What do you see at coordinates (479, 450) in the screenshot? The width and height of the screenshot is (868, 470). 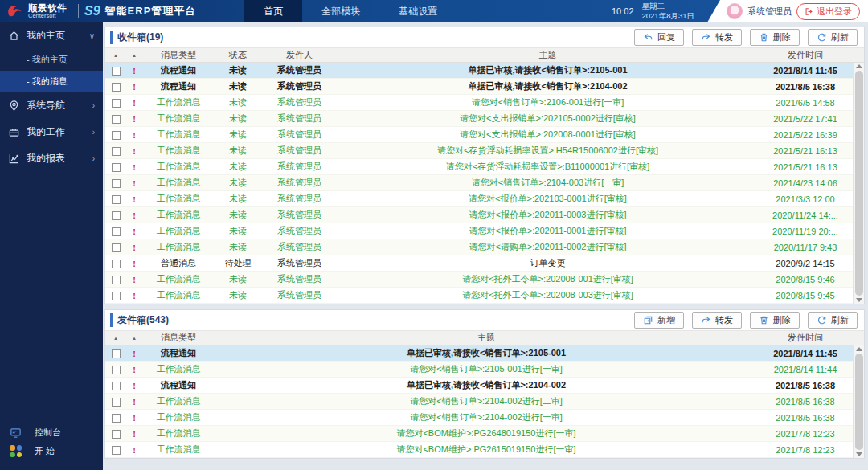 I see `table-row: !工作流消息请您对<BOM维护>:PG2615019150进行[一审]2021/…` at bounding box center [479, 450].